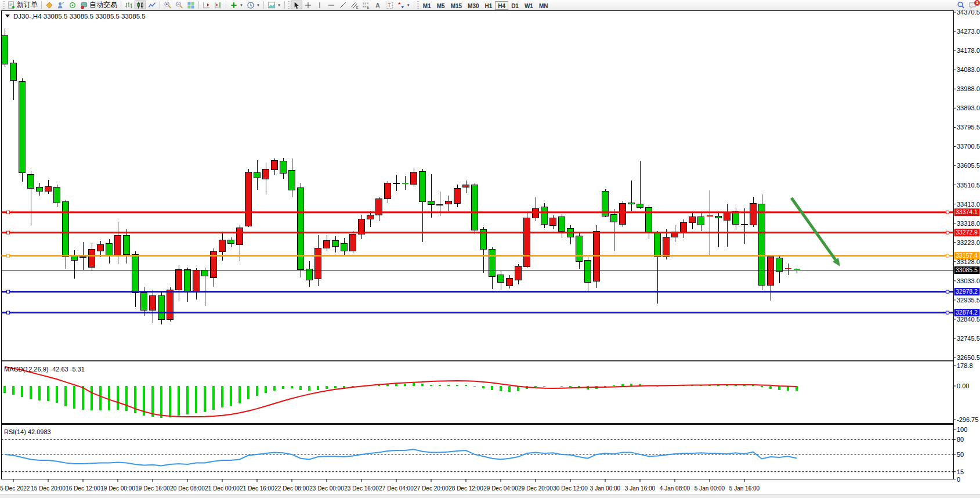  I want to click on equidistant-channel-icon: E, so click(355, 5).